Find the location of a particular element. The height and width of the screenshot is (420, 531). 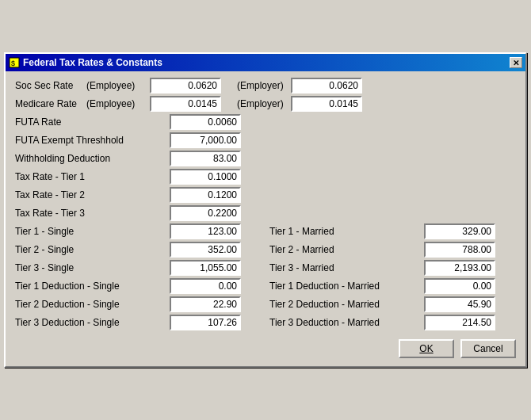

tax-tier2-input is located at coordinates (205, 195).